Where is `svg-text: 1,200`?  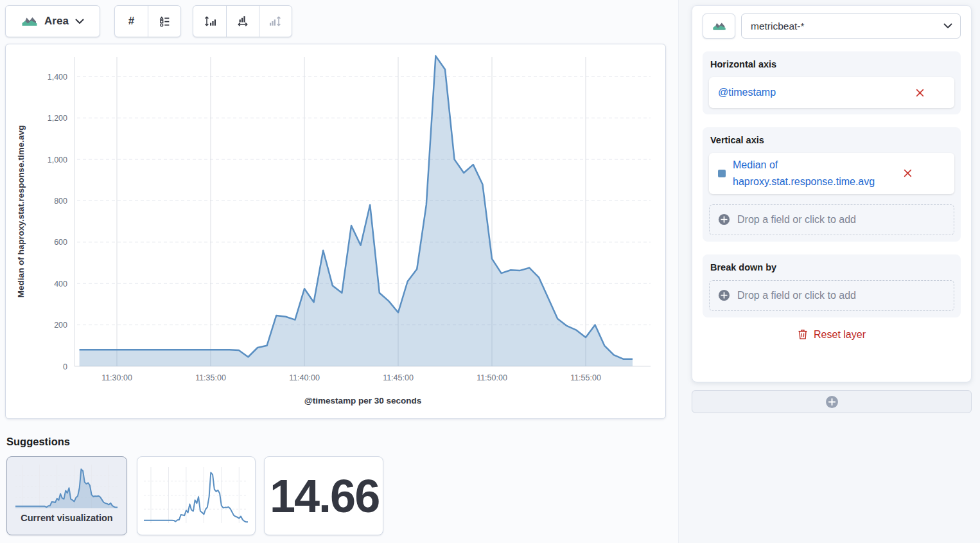 svg-text: 1,200 is located at coordinates (58, 118).